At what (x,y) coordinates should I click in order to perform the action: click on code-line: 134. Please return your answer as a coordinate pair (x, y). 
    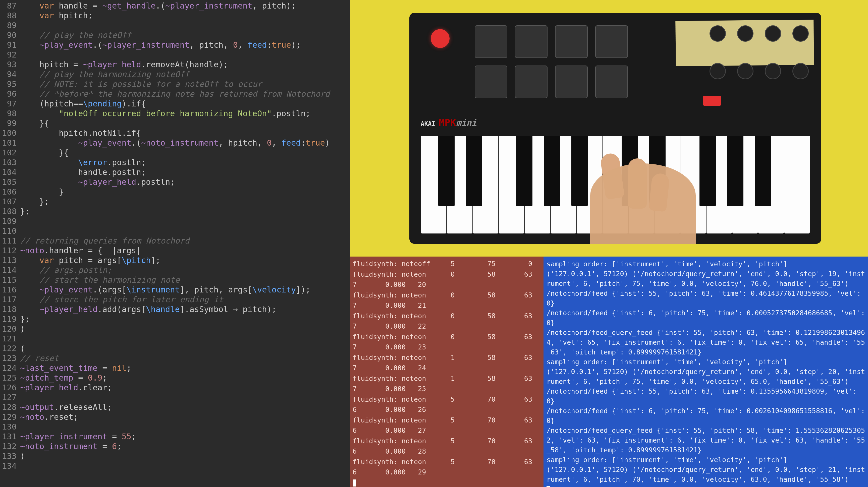
    Looking at the image, I should click on (175, 466).